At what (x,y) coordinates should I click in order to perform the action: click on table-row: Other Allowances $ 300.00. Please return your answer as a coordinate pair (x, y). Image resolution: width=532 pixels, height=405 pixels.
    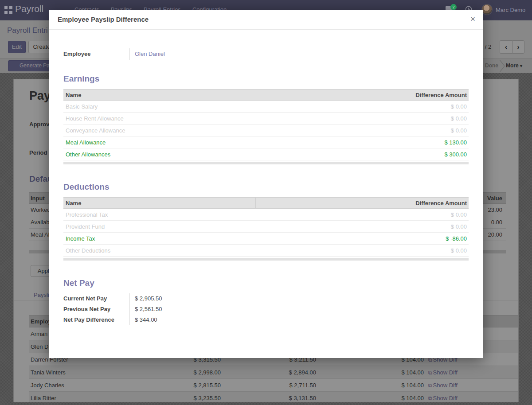
    Looking at the image, I should click on (266, 154).